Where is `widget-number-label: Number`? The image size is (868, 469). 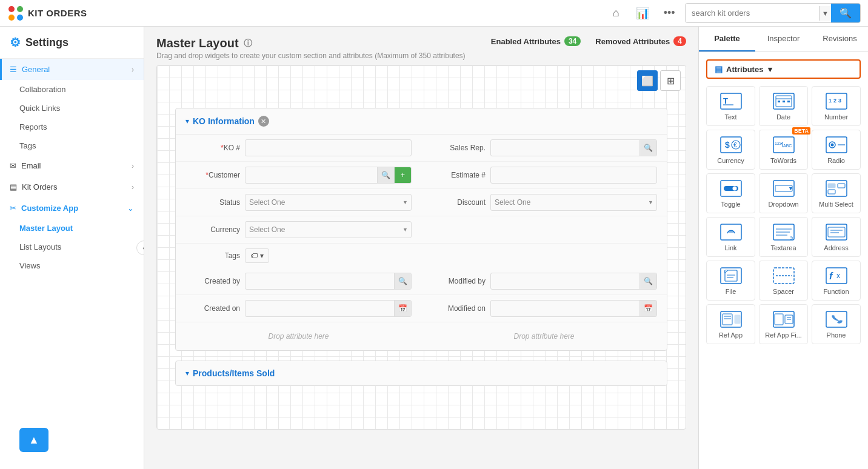 widget-number-label: Number is located at coordinates (836, 117).